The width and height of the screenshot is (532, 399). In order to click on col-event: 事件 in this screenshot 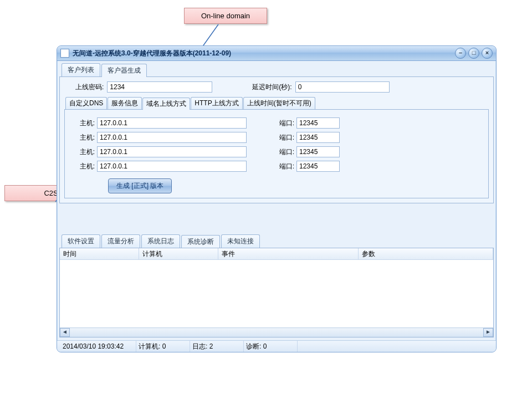, I will do `click(288, 254)`.